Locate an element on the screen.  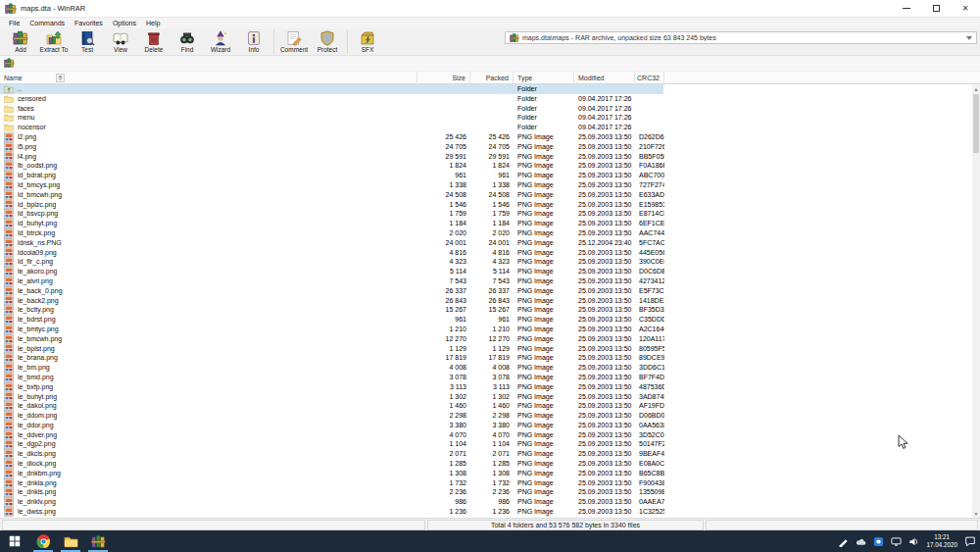
scrollbar-thumb is located at coordinates (976, 124).